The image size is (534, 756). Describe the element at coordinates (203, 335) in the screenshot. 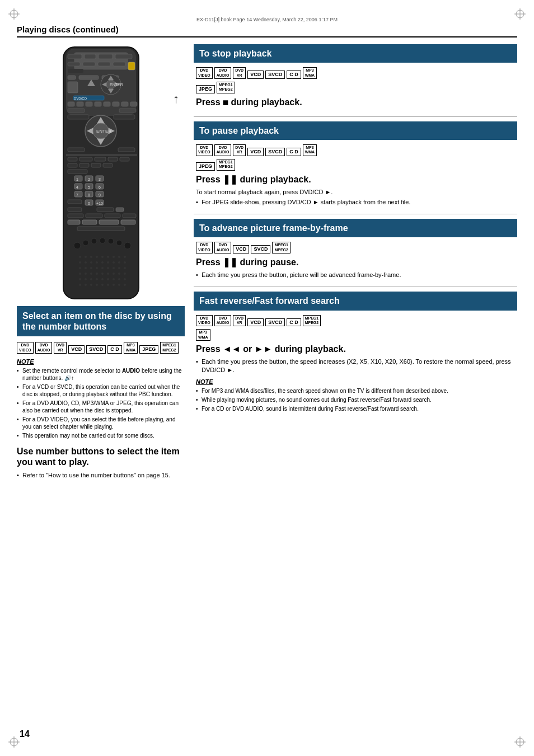

I see `fast-badge-mp3: MP3WMA` at that location.